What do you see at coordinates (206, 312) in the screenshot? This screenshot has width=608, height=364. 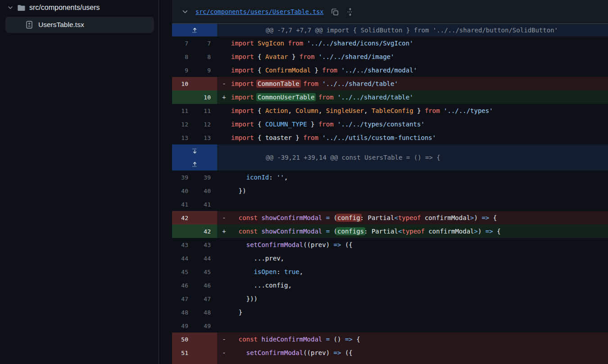 I see `new-line-number: 48` at bounding box center [206, 312].